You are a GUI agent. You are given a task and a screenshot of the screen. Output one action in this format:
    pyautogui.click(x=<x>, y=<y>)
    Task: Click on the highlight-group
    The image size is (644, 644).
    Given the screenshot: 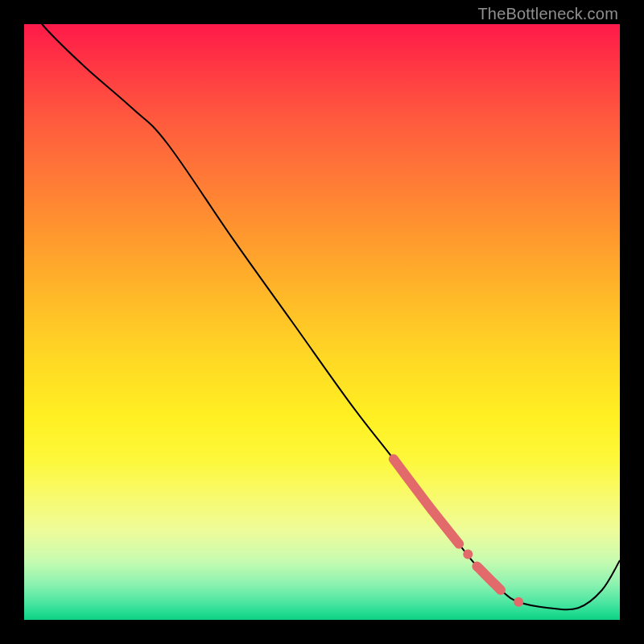 What is the action you would take?
    pyautogui.click(x=459, y=533)
    